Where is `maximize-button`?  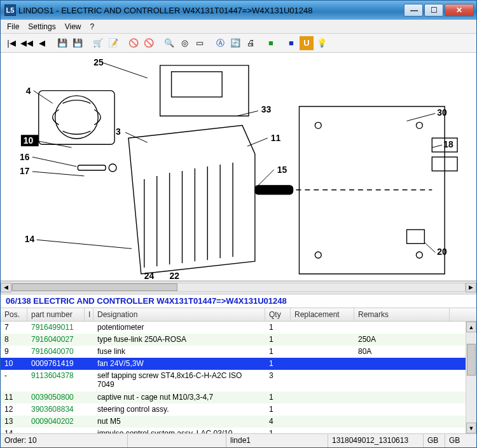
maximize-button is located at coordinates (434, 10).